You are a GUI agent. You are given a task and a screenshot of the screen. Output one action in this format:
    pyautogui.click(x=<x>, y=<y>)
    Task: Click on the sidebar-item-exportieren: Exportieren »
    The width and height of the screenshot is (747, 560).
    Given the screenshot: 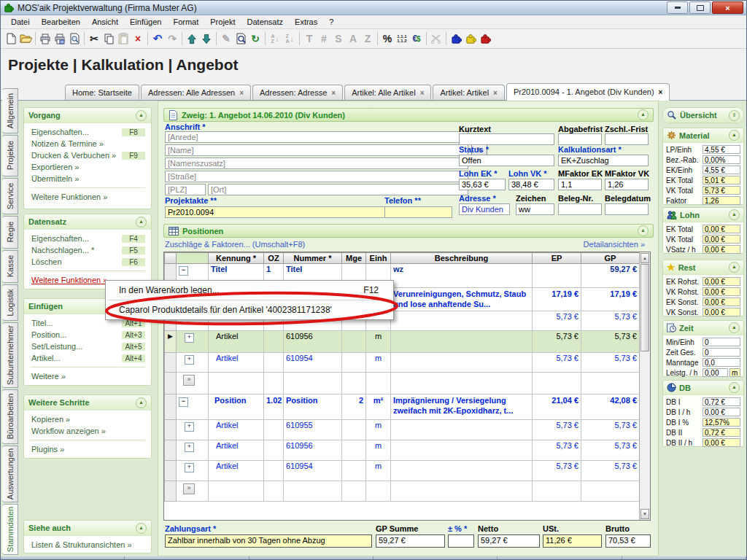 What is the action you would take?
    pyautogui.click(x=88, y=167)
    